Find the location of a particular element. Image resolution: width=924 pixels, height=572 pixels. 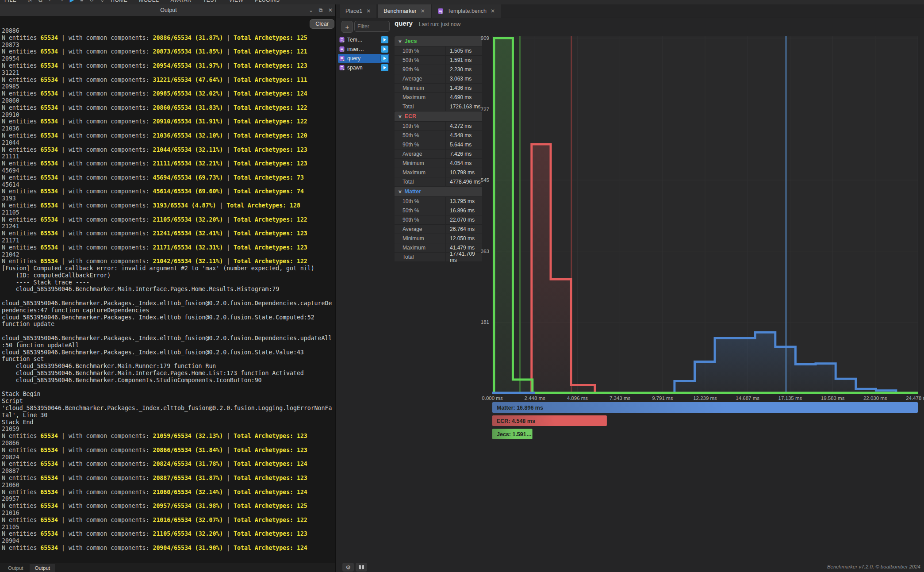

stat-value: 3.063 ms is located at coordinates (464, 79).